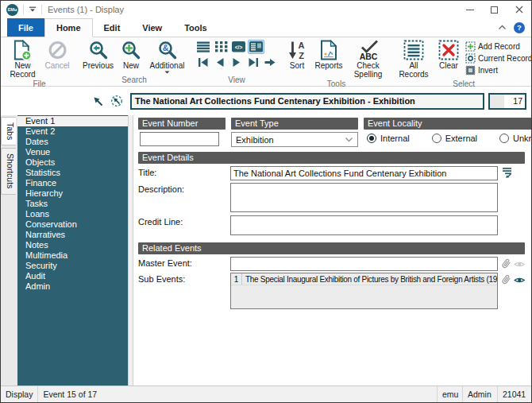  Describe the element at coordinates (238, 47) in the screenshot. I see `code-view-button: </>` at that location.